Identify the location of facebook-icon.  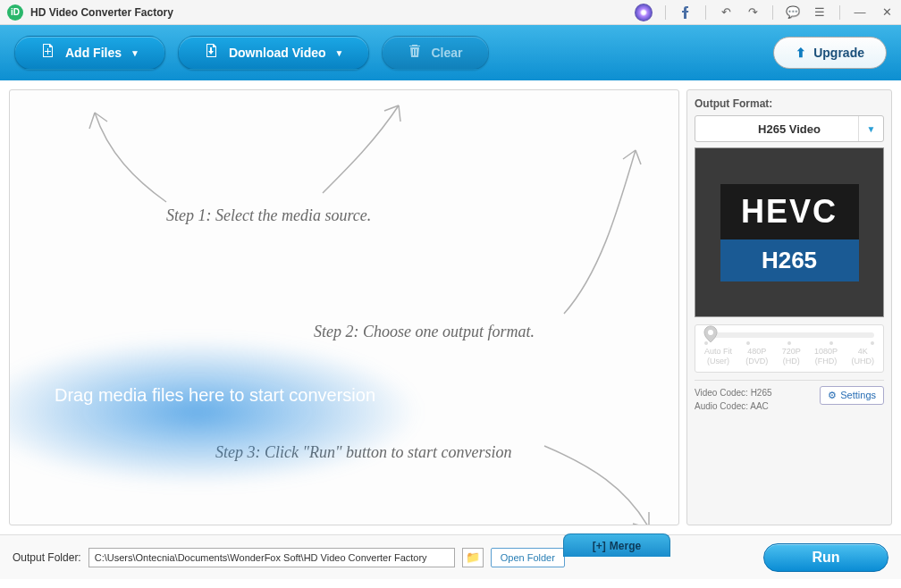
(686, 13).